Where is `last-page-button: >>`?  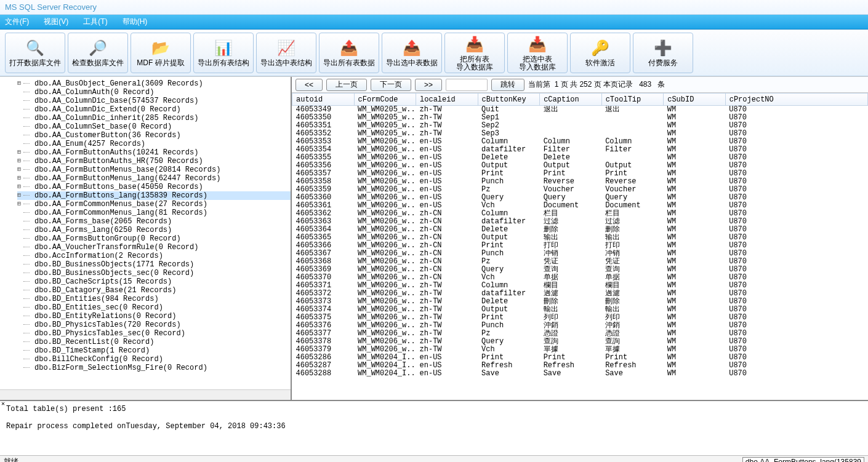
last-page-button: >> is located at coordinates (428, 85).